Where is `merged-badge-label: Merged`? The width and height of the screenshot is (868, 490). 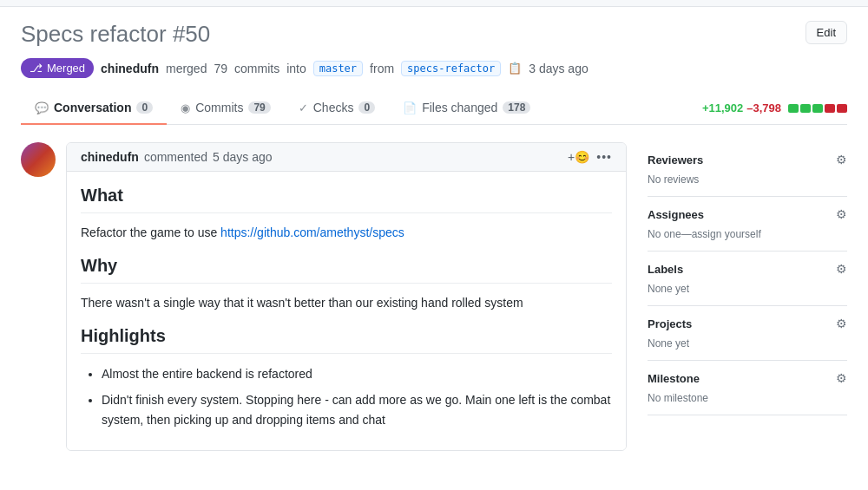 merged-badge-label: Merged is located at coordinates (66, 68).